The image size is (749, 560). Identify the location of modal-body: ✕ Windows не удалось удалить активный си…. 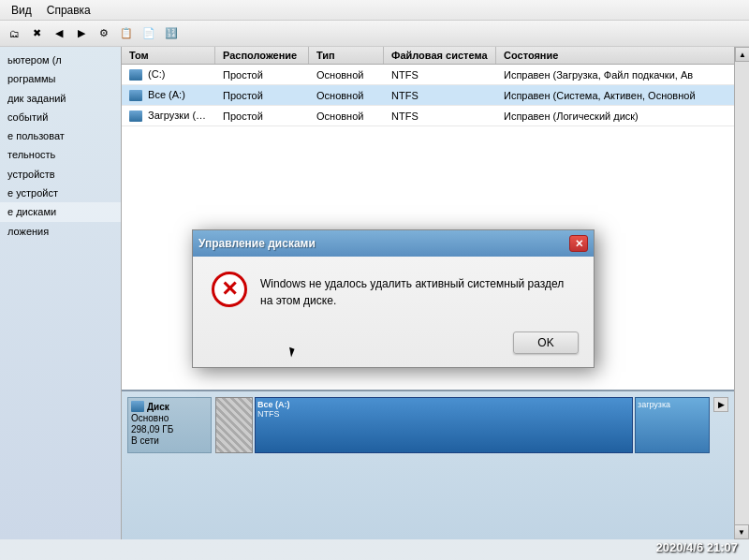
(393, 290).